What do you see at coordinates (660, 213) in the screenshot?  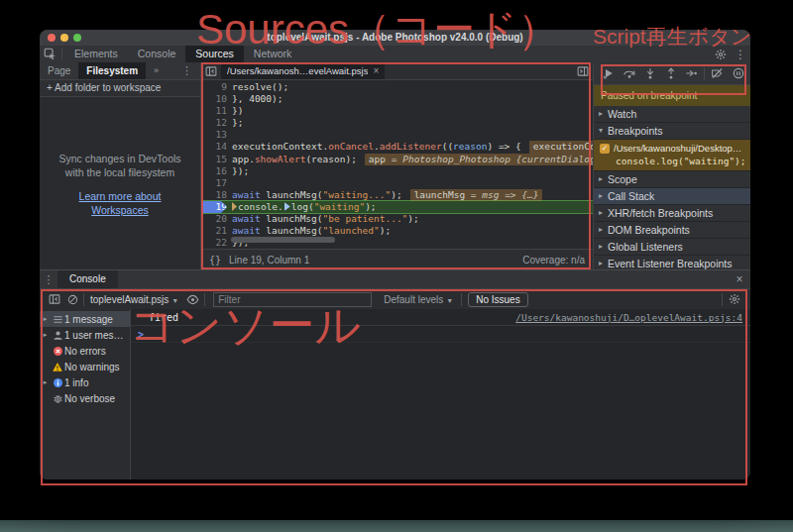 I see `section-label: XHR/fetch Breakpoints` at bounding box center [660, 213].